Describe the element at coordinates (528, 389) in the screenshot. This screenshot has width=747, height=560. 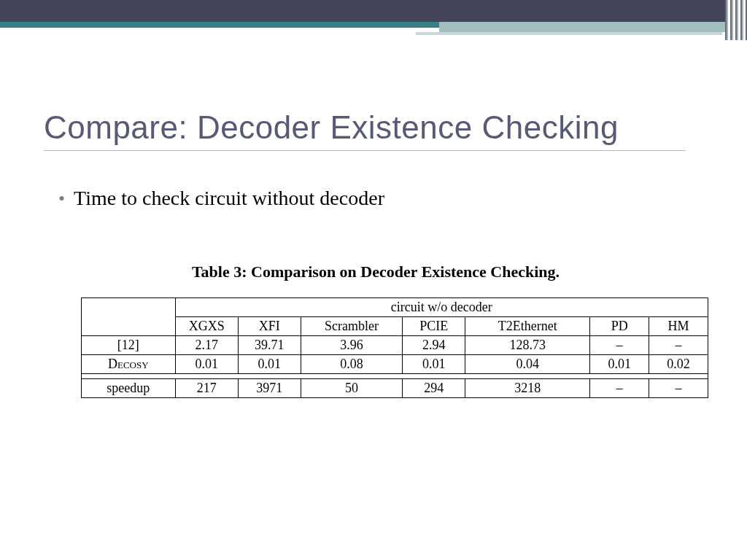
I see `cell: 3218` at that location.